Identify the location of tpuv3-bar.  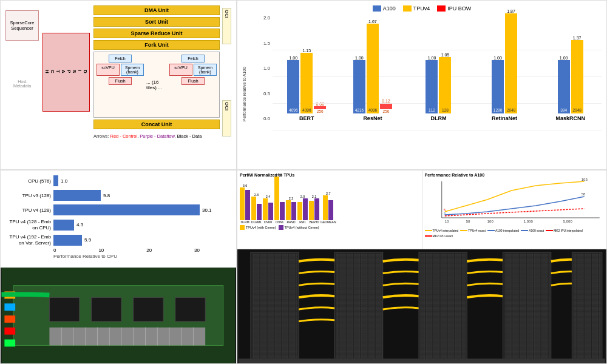
(77, 195).